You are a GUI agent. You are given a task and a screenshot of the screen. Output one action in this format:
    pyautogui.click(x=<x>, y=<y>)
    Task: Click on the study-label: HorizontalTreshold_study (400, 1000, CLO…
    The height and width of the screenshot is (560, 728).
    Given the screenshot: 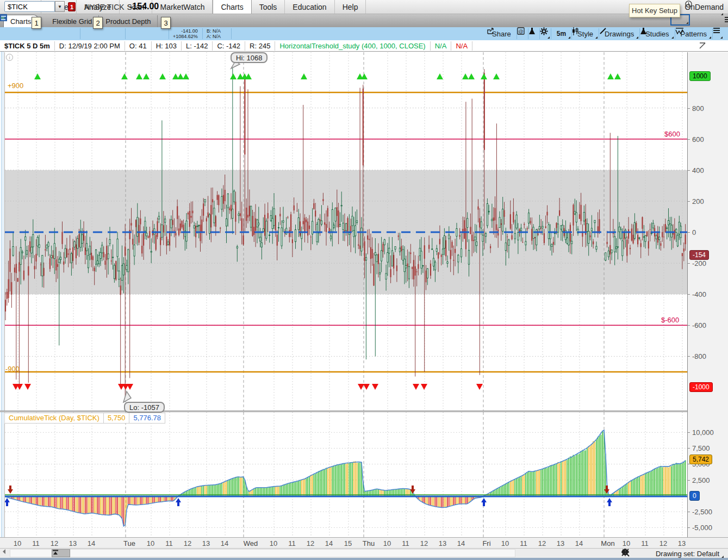 What is the action you would take?
    pyautogui.click(x=352, y=46)
    